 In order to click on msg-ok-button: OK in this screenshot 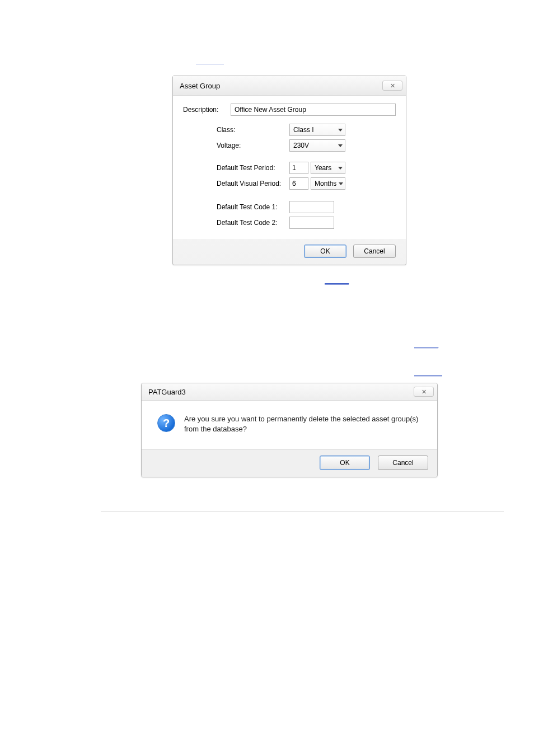, I will do `click(345, 463)`.